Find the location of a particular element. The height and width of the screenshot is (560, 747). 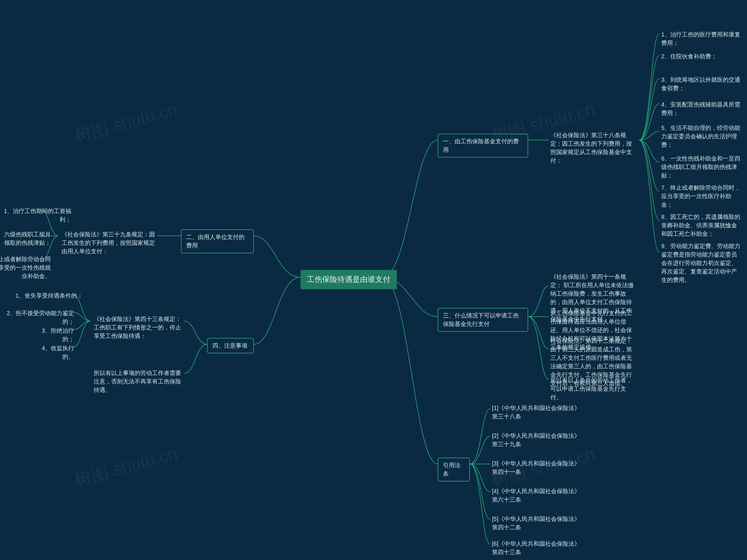

branch-3-item-4: 所以有以上条件的劳动工作者，可以申请工伤保险基金先行支付。 is located at coordinates (594, 389).